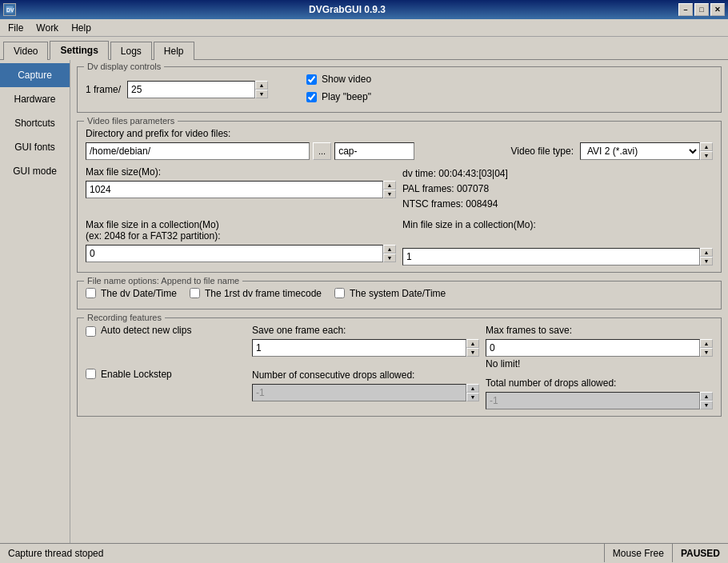  What do you see at coordinates (312, 98) in the screenshot?
I see `play-beep-checkbox` at bounding box center [312, 98].